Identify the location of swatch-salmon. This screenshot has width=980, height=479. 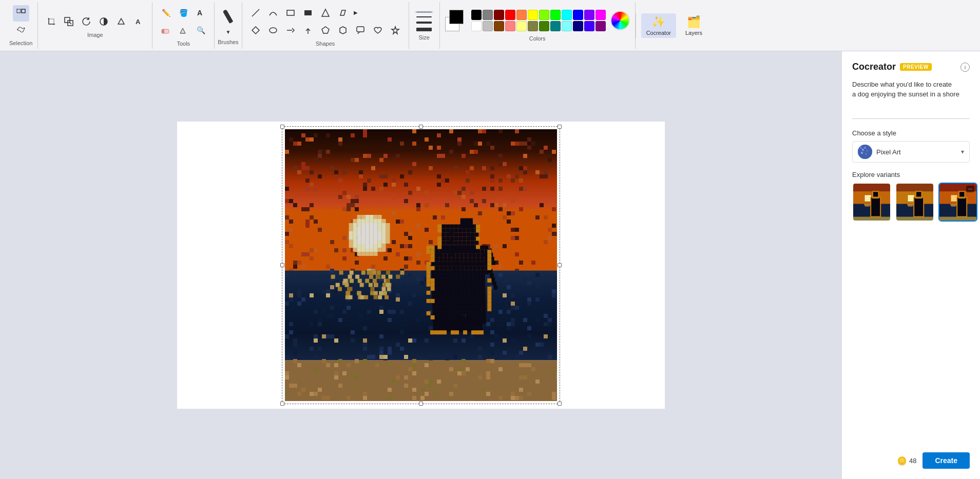
(510, 26).